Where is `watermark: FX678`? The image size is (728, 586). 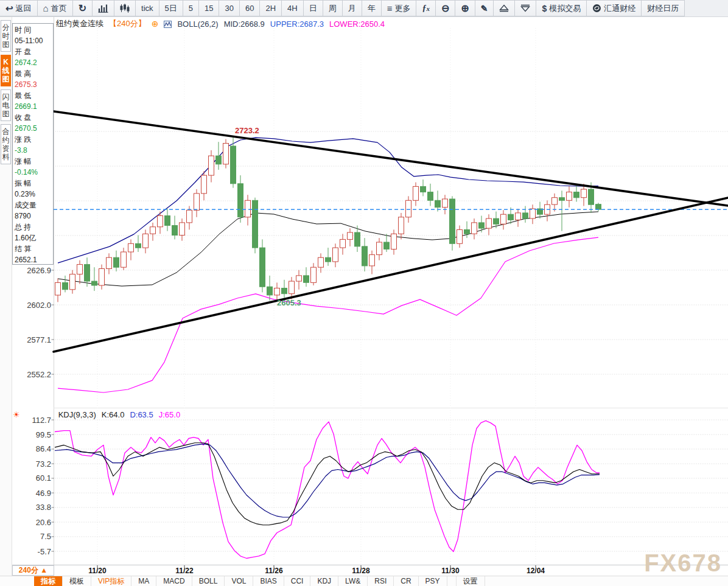
watermark: FX678 is located at coordinates (683, 563).